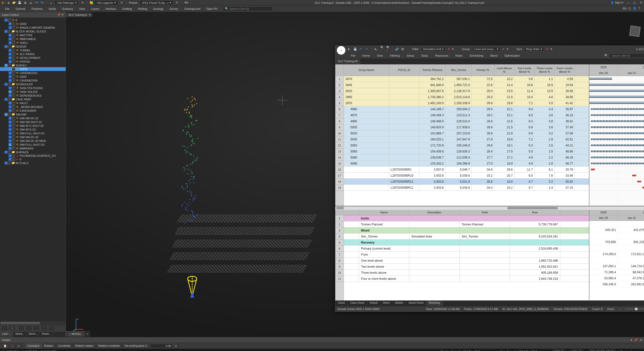 Image resolution: width=644 pixels, height=351 pixels. I want to click on add-tab-icon: +, so click(87, 334).